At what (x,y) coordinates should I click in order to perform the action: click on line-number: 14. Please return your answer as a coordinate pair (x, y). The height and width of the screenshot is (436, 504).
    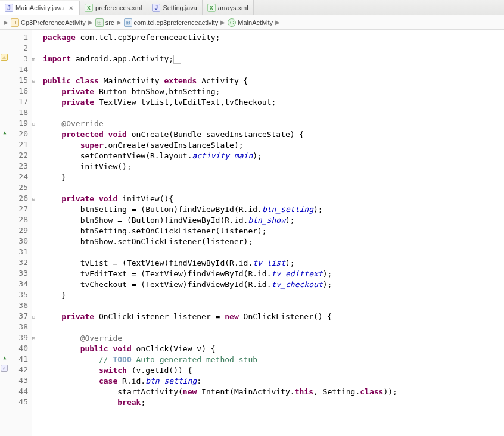
    Looking at the image, I should click on (18, 70).